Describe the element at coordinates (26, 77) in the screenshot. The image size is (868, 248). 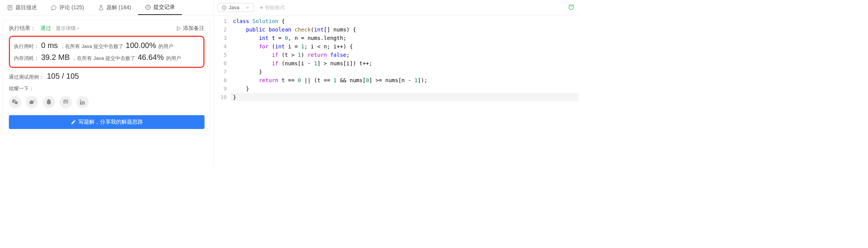
I see `testcases-label: 通过测试用例：` at that location.